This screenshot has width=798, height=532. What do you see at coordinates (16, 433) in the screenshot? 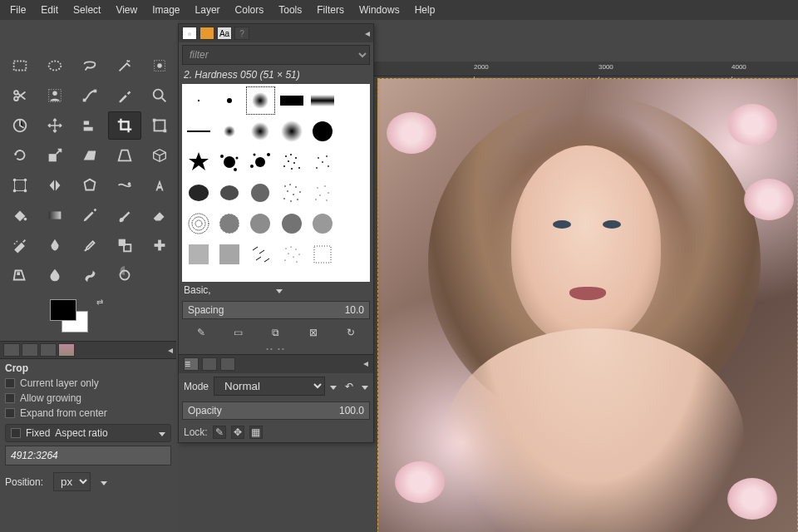
I see `fixed-checkbox` at bounding box center [16, 433].